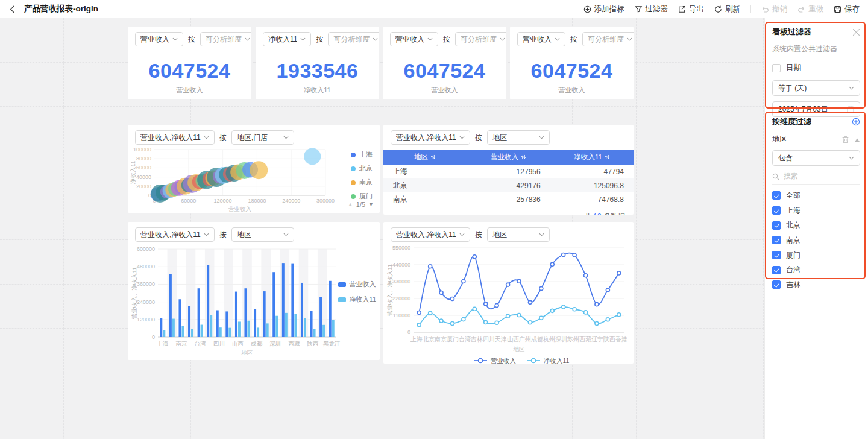  Describe the element at coordinates (816, 68) in the screenshot. I see `date-filter-checkbox: 日期` at that location.